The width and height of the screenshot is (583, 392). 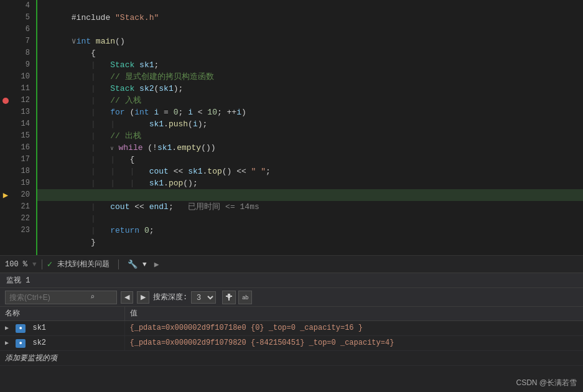 What do you see at coordinates (310, 183) in the screenshot?
I see `code-line-19: | | }` at bounding box center [310, 183].